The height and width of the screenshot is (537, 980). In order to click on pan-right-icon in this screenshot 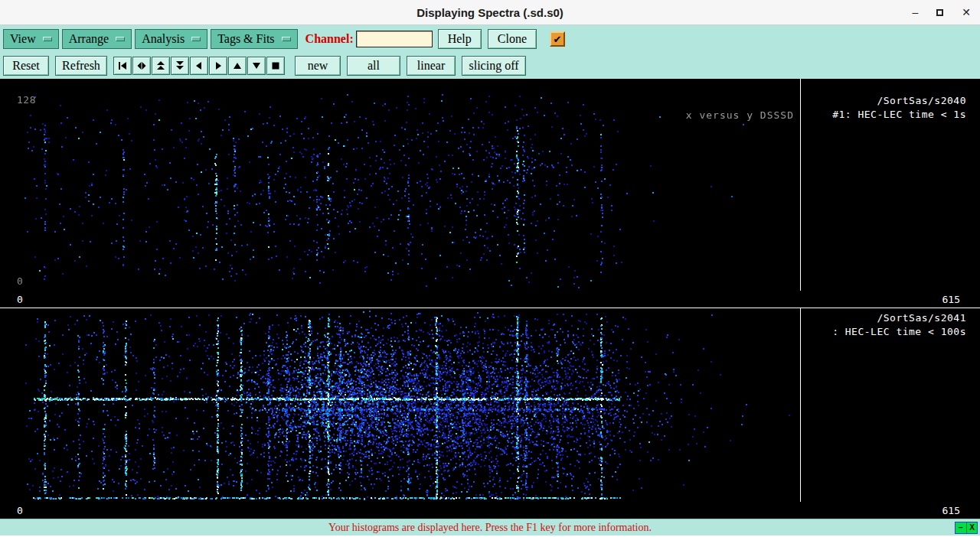, I will do `click(218, 66)`.